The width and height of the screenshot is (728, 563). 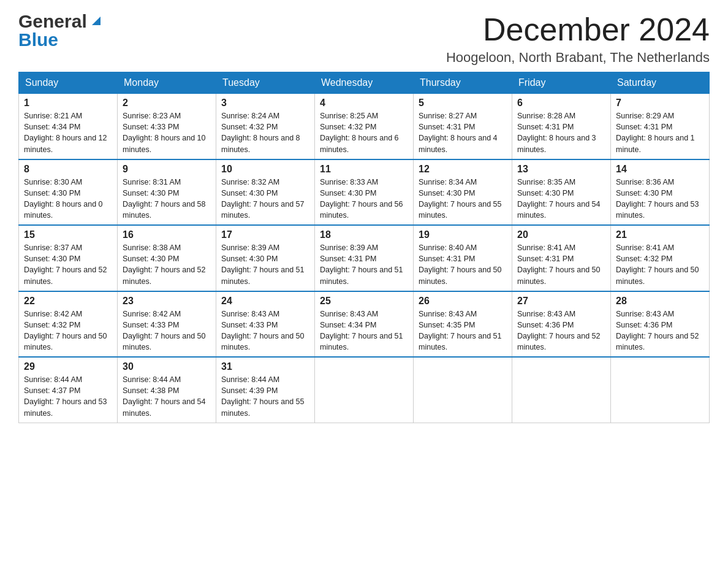 I want to click on day-info: Sunrise: 8:30 AM Sunset: 4:30 PM Dayligh…, so click(x=68, y=199).